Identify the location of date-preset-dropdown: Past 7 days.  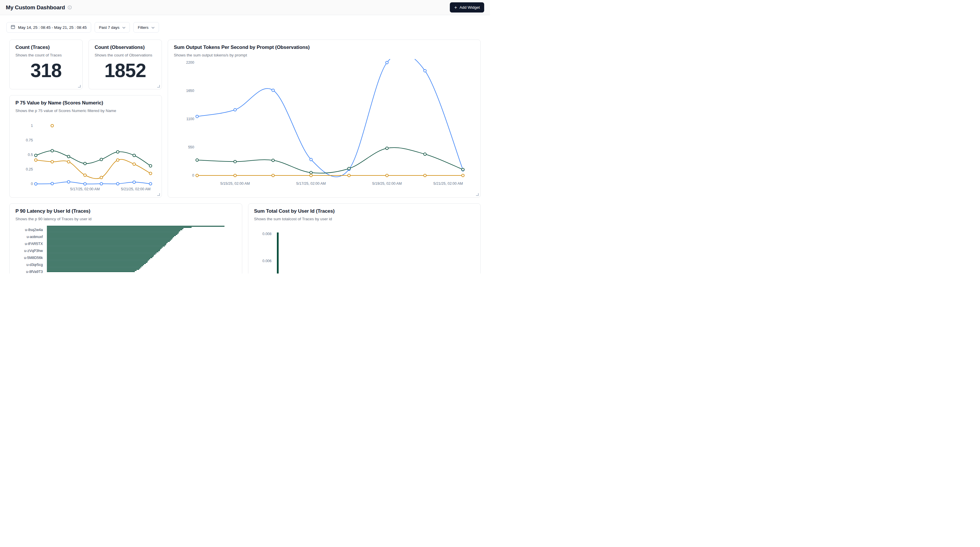
(113, 27).